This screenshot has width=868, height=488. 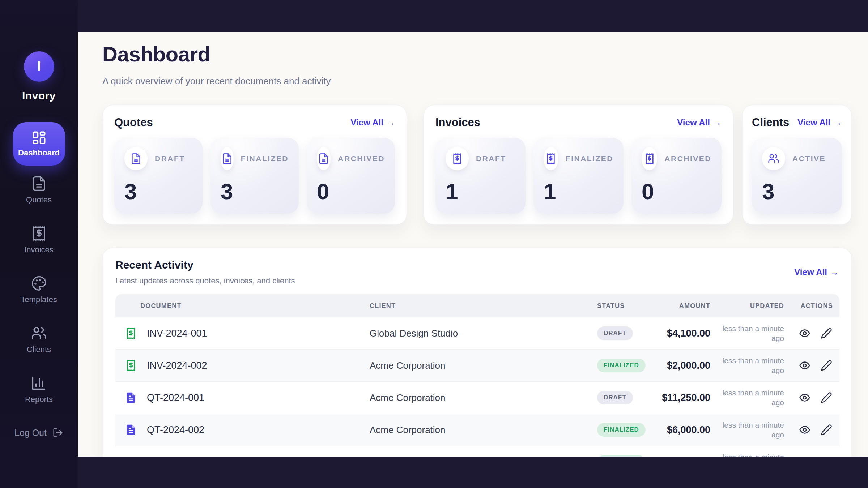 What do you see at coordinates (809, 159) in the screenshot?
I see `stat-label: ACTIVE` at bounding box center [809, 159].